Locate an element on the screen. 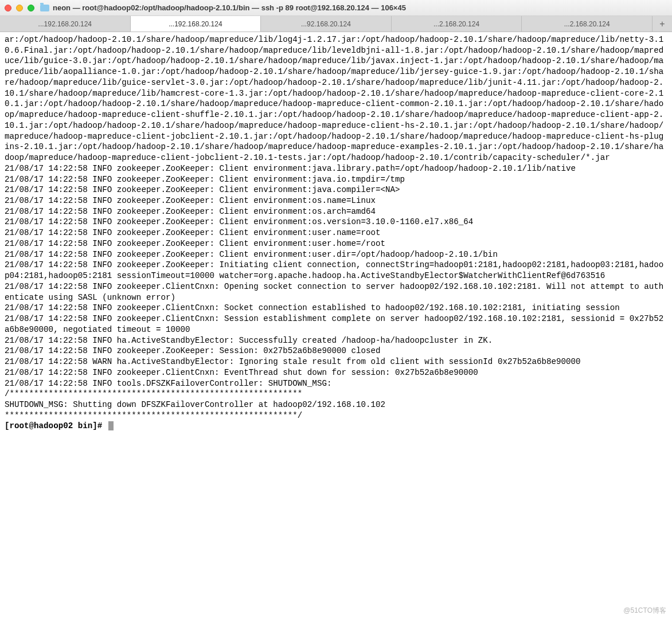  tab-label: ...92.168.20.124 is located at coordinates (326, 24).